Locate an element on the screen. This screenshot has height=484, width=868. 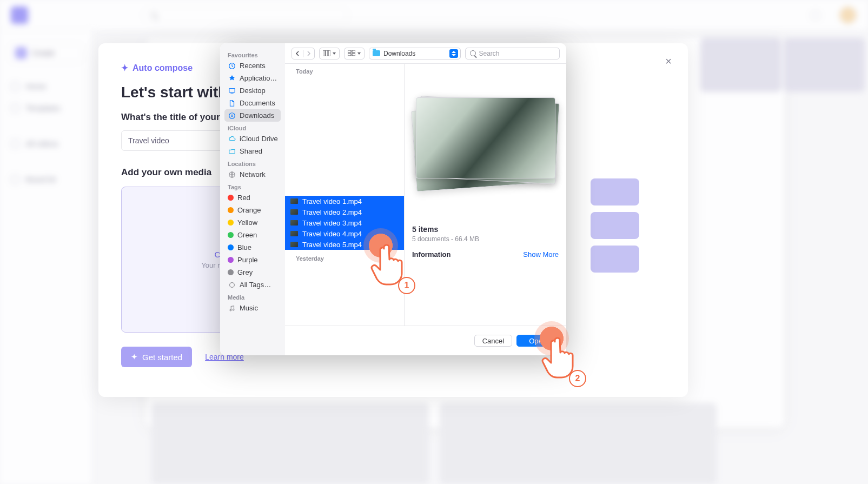
open-button: Open is located at coordinates (538, 341).